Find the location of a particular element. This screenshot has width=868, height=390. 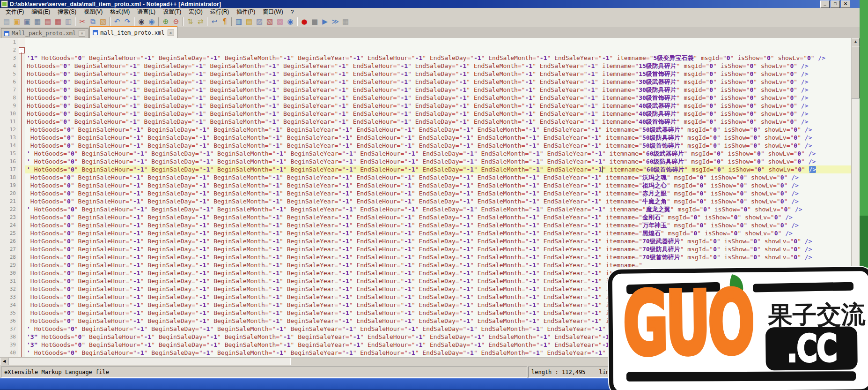

tab-Mall_pack_proto.xml: Mall_pack_proto.xml✕ is located at coordinates (45, 33).